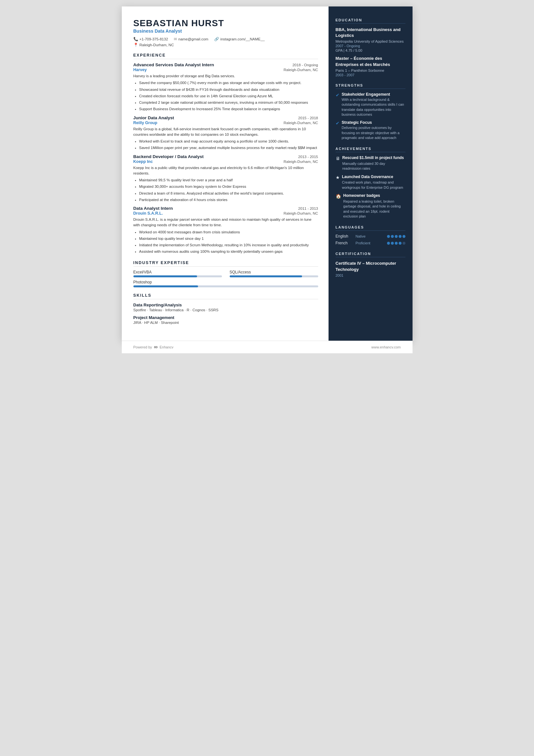 This screenshot has height=756, width=534. What do you see at coordinates (267, 347) in the screenshot?
I see `footer: Powered by ∞ Enhancv www.enhancv.com` at bounding box center [267, 347].